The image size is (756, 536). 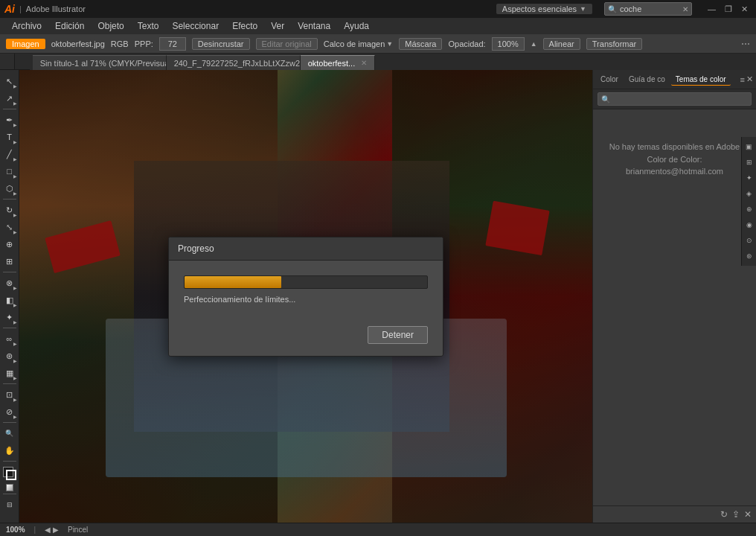 What do you see at coordinates (736, 514) in the screenshot?
I see `panel-share-icon: ⇪` at bounding box center [736, 514].